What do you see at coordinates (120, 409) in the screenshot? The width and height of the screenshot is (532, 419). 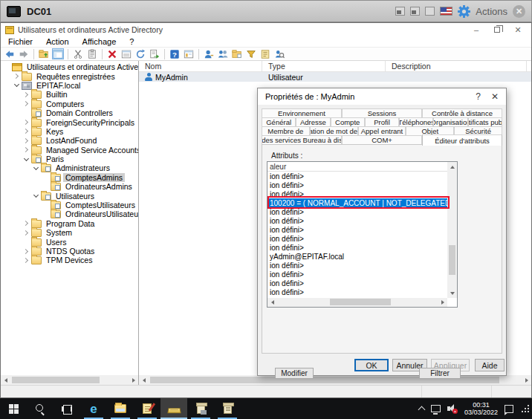 I see `file-explorer-icon` at bounding box center [120, 409].